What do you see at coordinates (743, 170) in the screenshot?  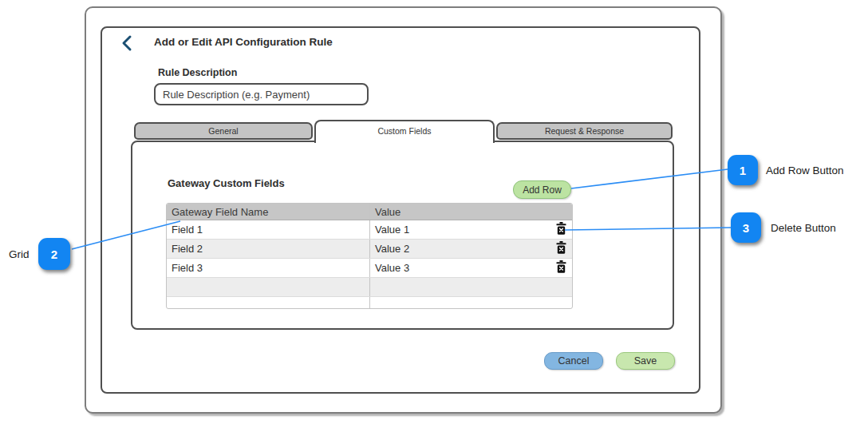 I see `callout-badge-1: 1` at bounding box center [743, 170].